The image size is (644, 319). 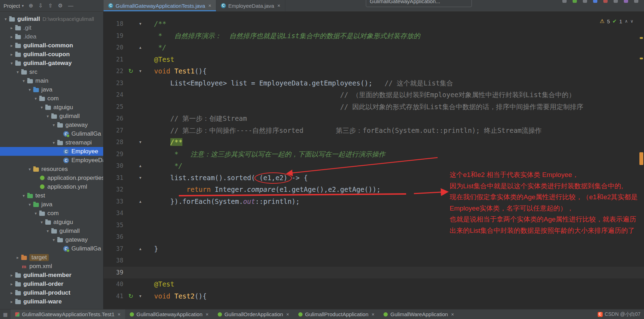 I want to click on tree-item-main: ▾main, so click(x=52, y=81).